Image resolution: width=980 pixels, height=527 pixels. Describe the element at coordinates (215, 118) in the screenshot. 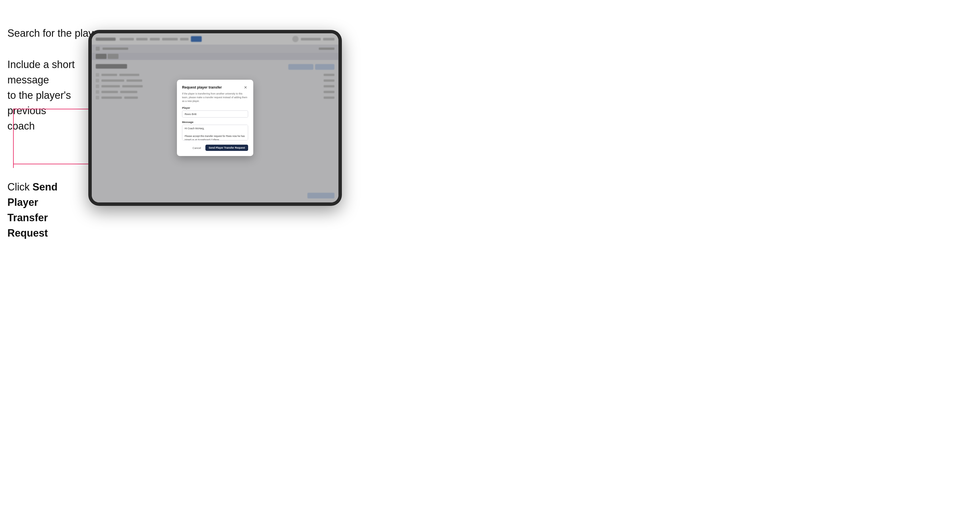

I see `tablet-screen: Request player transfer ✕ If the player …` at that location.